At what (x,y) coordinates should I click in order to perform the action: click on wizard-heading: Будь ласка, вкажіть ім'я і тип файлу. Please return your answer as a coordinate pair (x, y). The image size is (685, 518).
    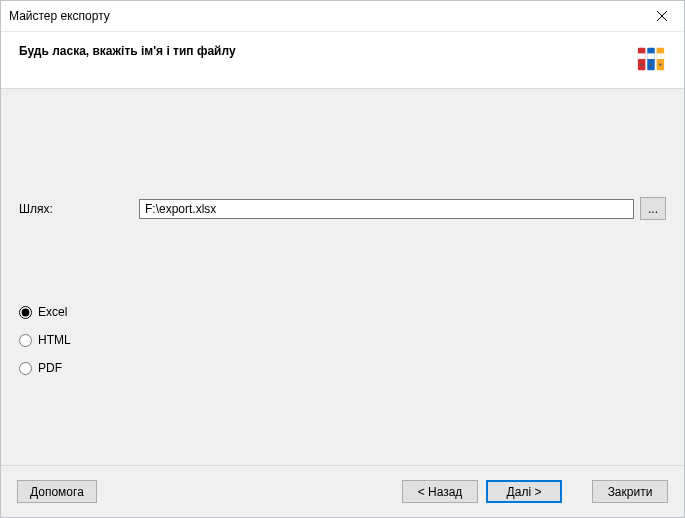
    Looking at the image, I should click on (128, 51).